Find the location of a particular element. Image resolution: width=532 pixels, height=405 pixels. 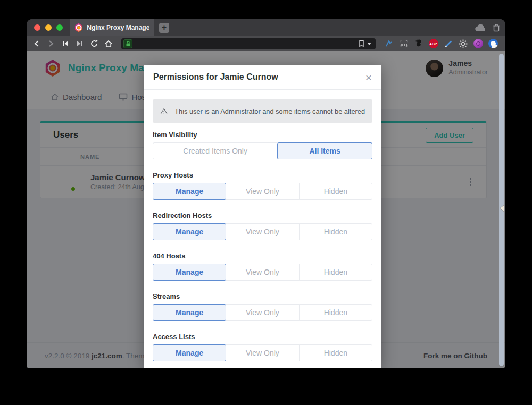

extension-gear-icon is located at coordinates (463, 44).